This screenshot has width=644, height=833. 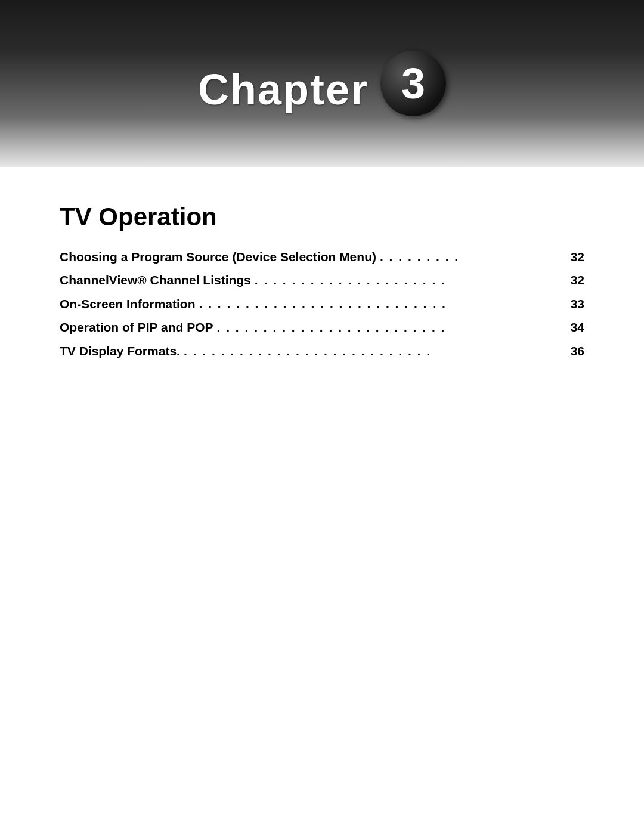 What do you see at coordinates (413, 83) in the screenshot?
I see `chapter-number-circle: 3` at bounding box center [413, 83].